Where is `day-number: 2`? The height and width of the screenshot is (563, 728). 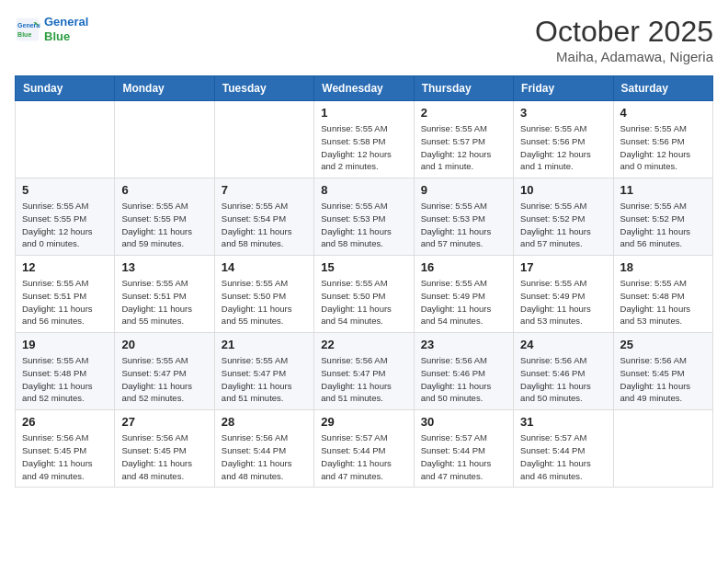 day-number: 2 is located at coordinates (463, 112).